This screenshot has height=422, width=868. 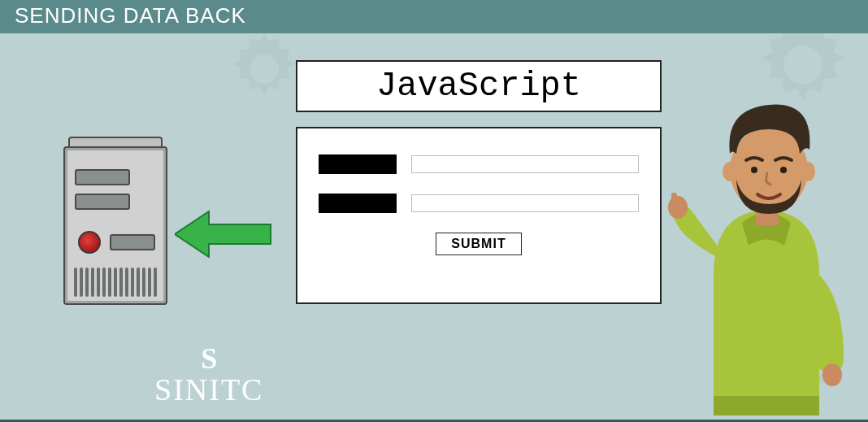 What do you see at coordinates (264, 69) in the screenshot?
I see `gear-decoration-icon` at bounding box center [264, 69].